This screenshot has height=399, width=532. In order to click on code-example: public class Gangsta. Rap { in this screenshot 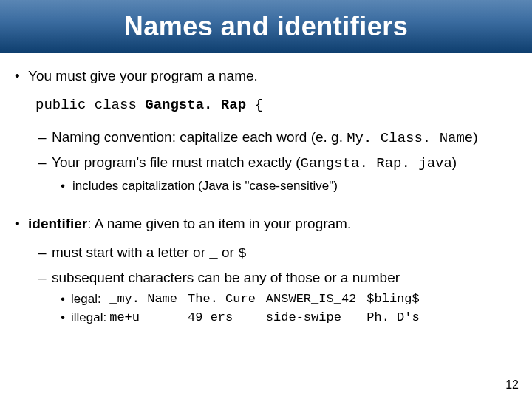, I will do `click(276, 106)`.